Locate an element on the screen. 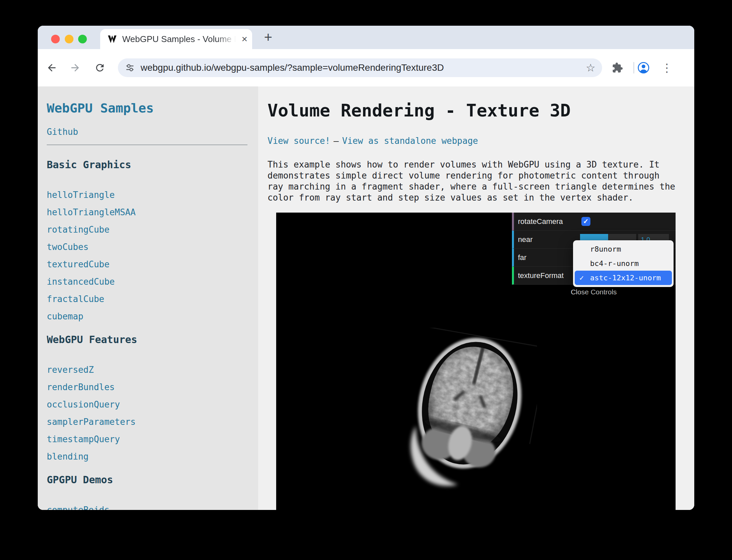  webgpu-favicon-icon is located at coordinates (112, 39).